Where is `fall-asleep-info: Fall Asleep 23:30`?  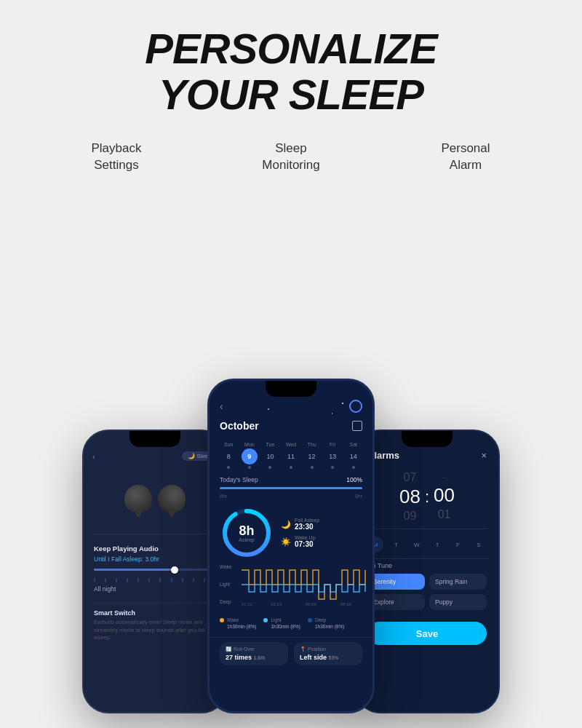 fall-asleep-info: Fall Asleep 23:30 is located at coordinates (307, 524).